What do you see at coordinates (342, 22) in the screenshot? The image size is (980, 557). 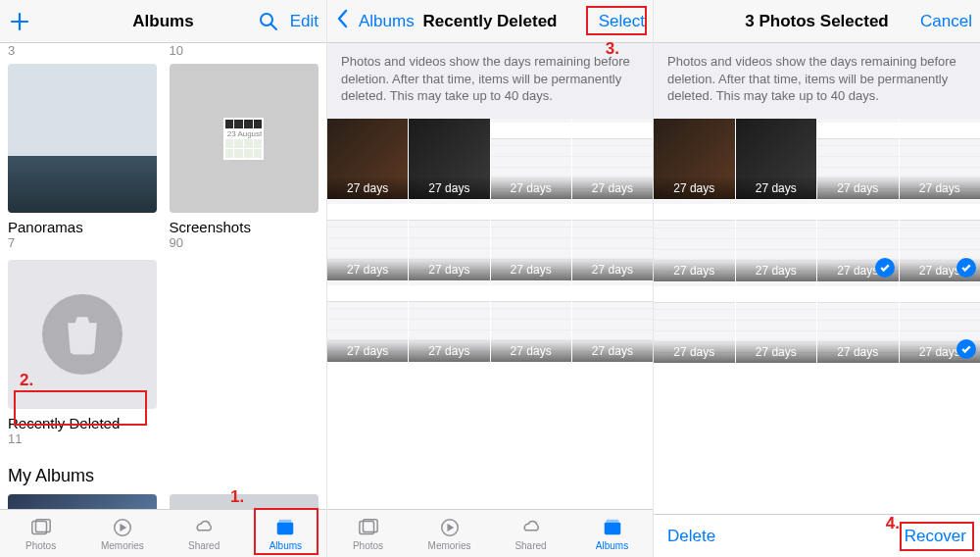 I see `chevron-left-icon` at bounding box center [342, 22].